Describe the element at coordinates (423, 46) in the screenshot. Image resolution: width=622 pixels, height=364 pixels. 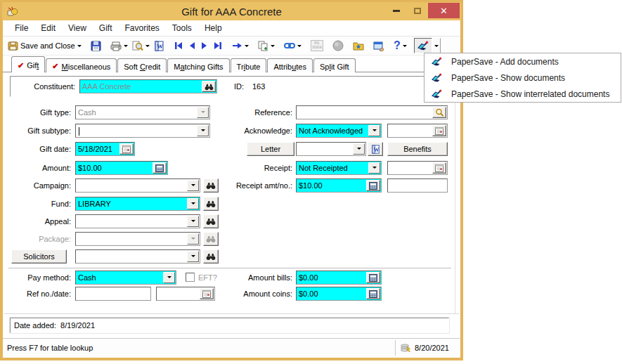
I see `papersave-button` at that location.